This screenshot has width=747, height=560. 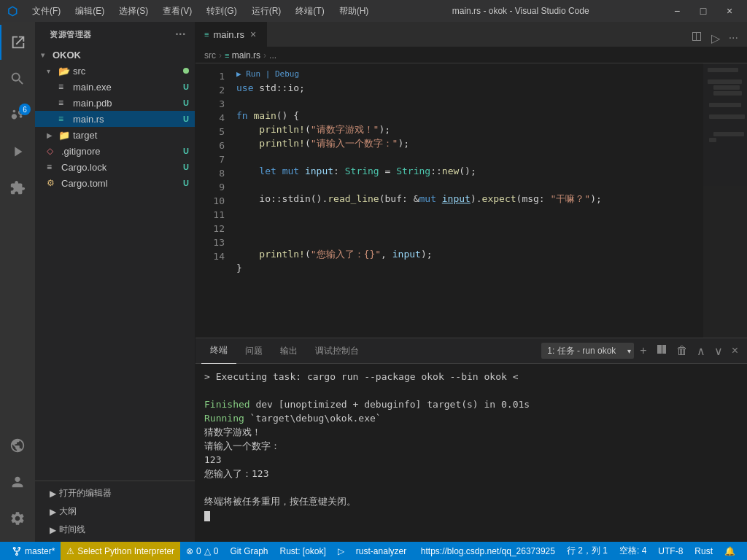 I want to click on status-feedback: 🔔, so click(x=729, y=551).